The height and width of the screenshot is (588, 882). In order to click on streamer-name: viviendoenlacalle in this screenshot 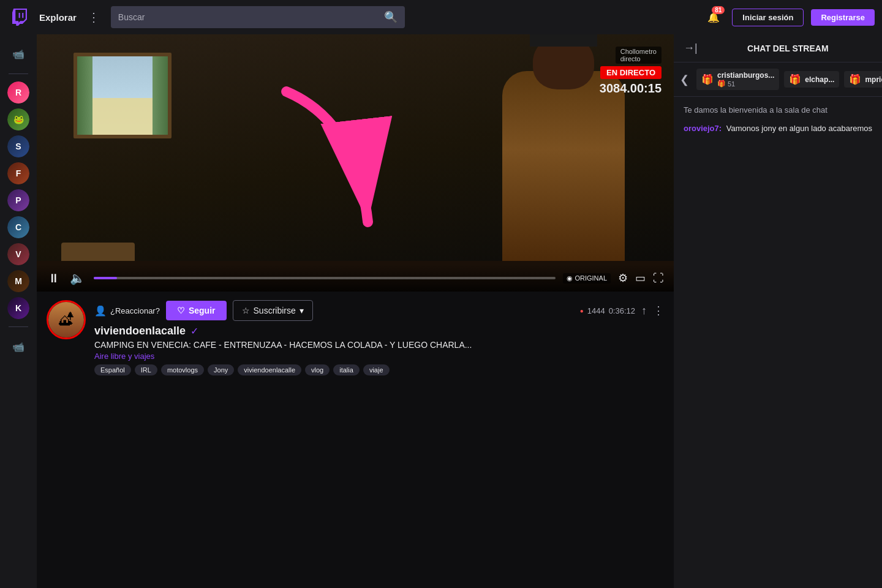, I will do `click(140, 331)`.